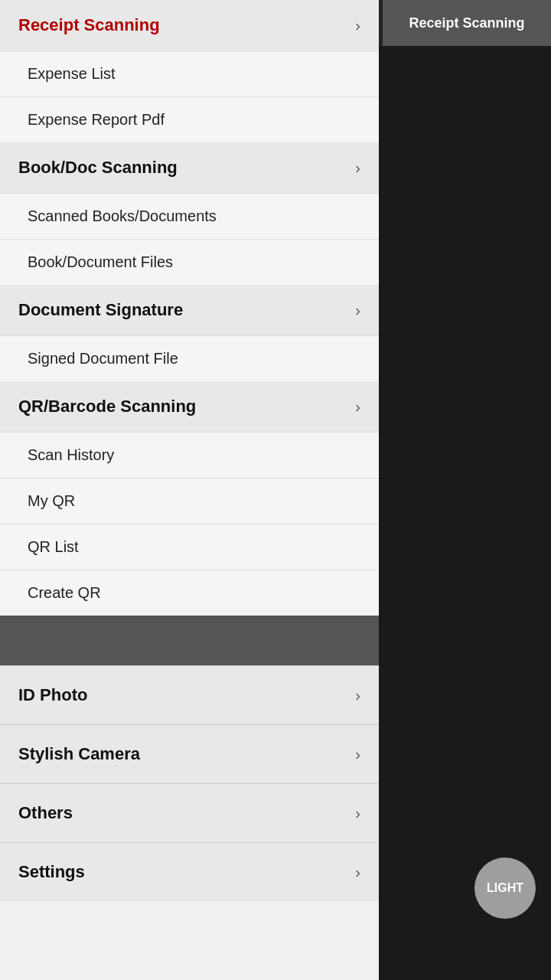  I want to click on section-settings-title: Settings, so click(52, 872).